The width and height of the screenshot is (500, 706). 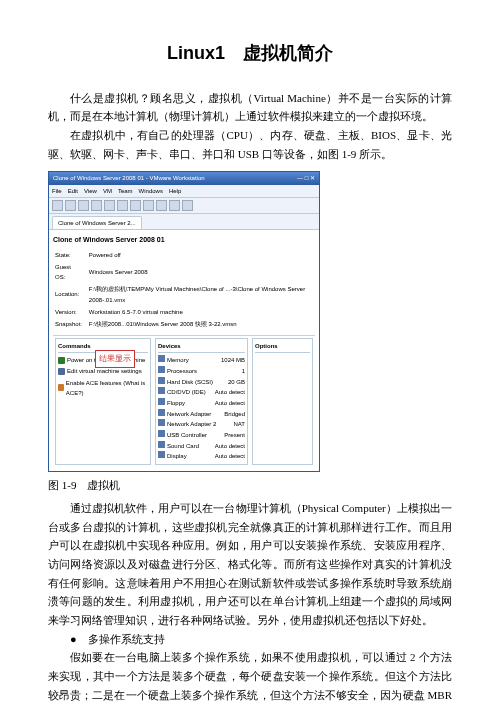 I want to click on device-row: Network AdapterBridged, so click(x=202, y=414).